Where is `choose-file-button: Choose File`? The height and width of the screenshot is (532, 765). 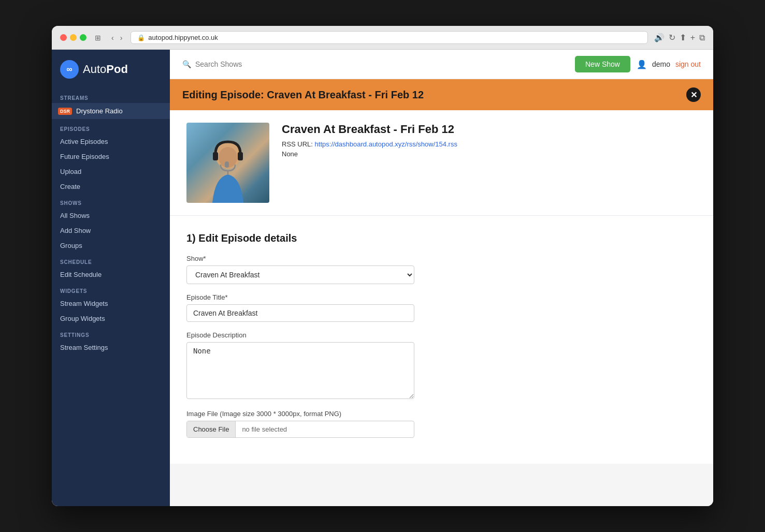 choose-file-button: Choose File is located at coordinates (211, 430).